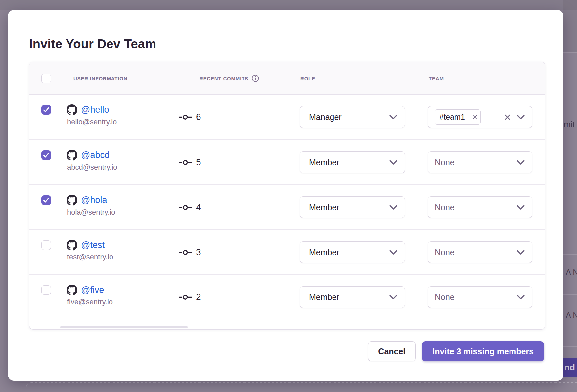  I want to click on commits-cell: 6, so click(190, 117).